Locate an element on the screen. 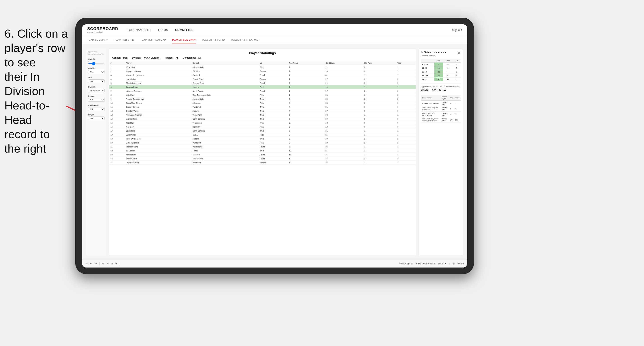 This screenshot has height=346, width=644. bottom-toolbar: ↩ ↩ ↪ ⧉ ✂ ≡ ⌀ View: Original Save Custom… is located at coordinates (274, 264).